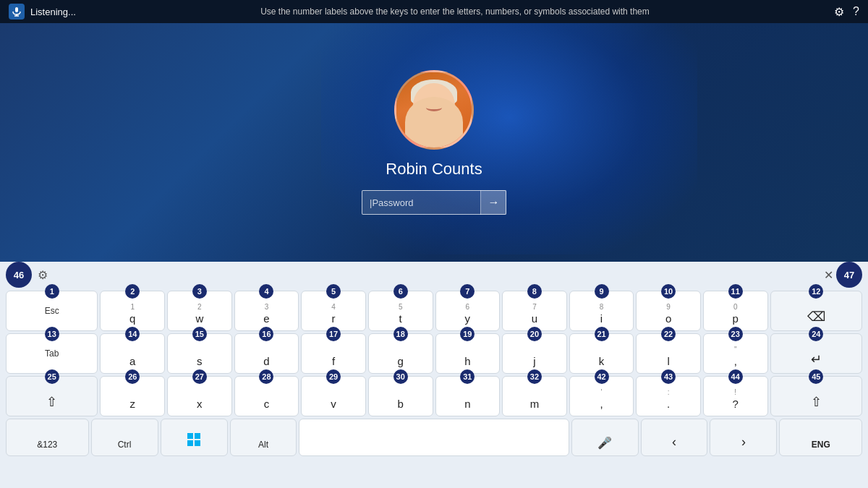  I want to click on key-v: 29 v, so click(333, 396).